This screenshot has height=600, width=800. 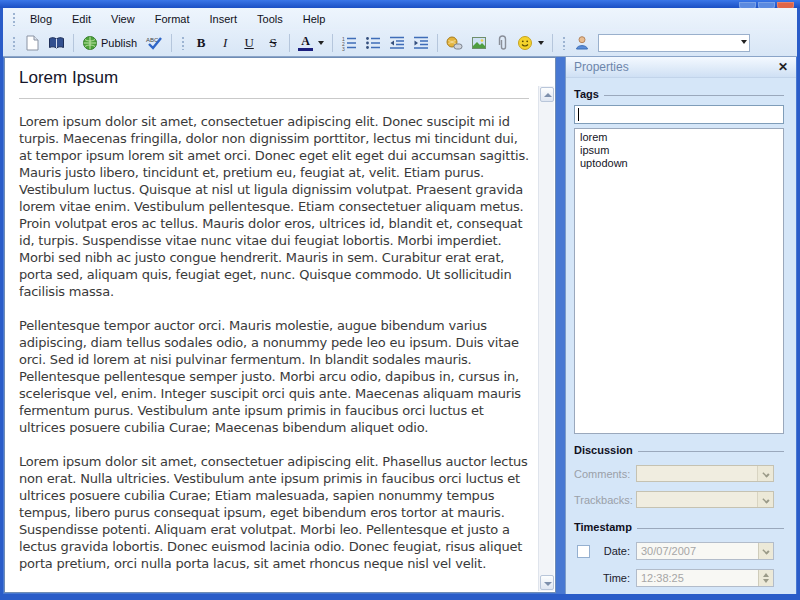 What do you see at coordinates (525, 43) in the screenshot?
I see `smiley-icon` at bounding box center [525, 43].